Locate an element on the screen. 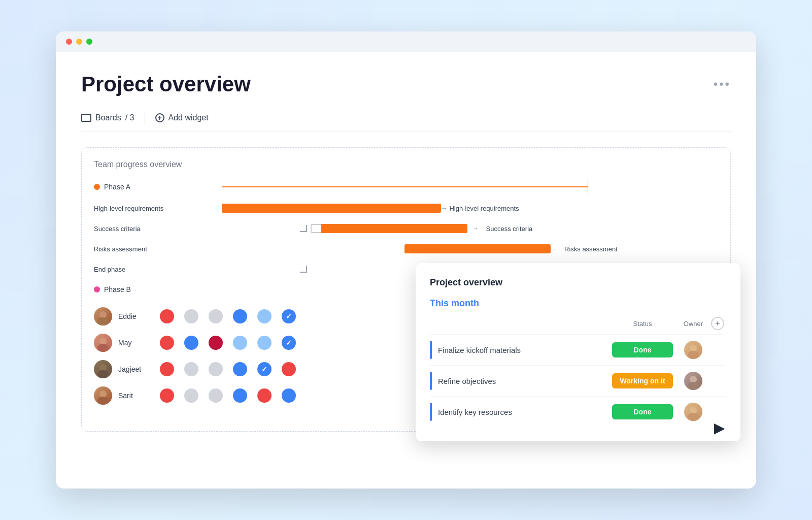  avatar-may is located at coordinates (103, 343).